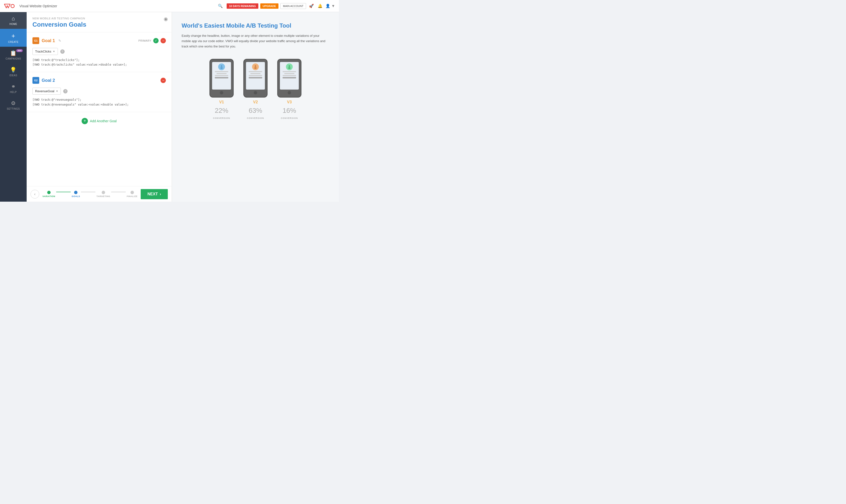  Describe the element at coordinates (255, 41) in the screenshot. I see `info-description: Easily change the headline, button, imag…` at that location.